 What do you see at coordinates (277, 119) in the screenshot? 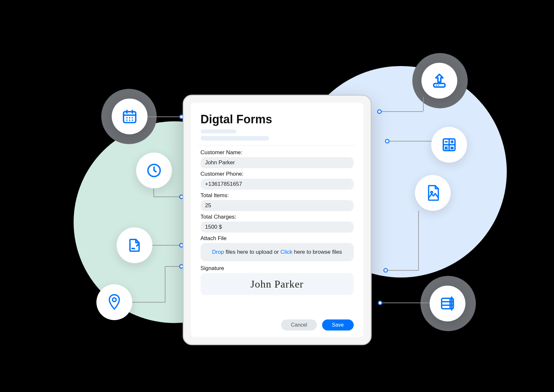
I see `page-title: Digtal Forms` at bounding box center [277, 119].